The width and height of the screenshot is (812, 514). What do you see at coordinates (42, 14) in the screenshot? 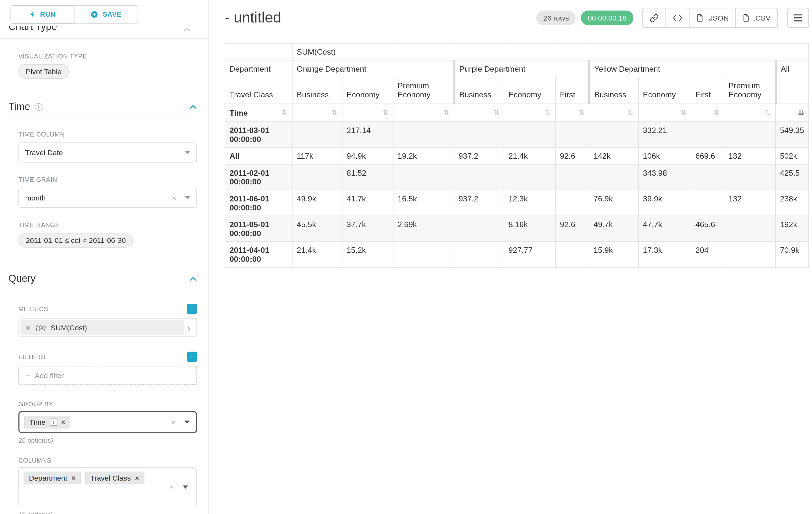
I see `run-button: RUN` at bounding box center [42, 14].